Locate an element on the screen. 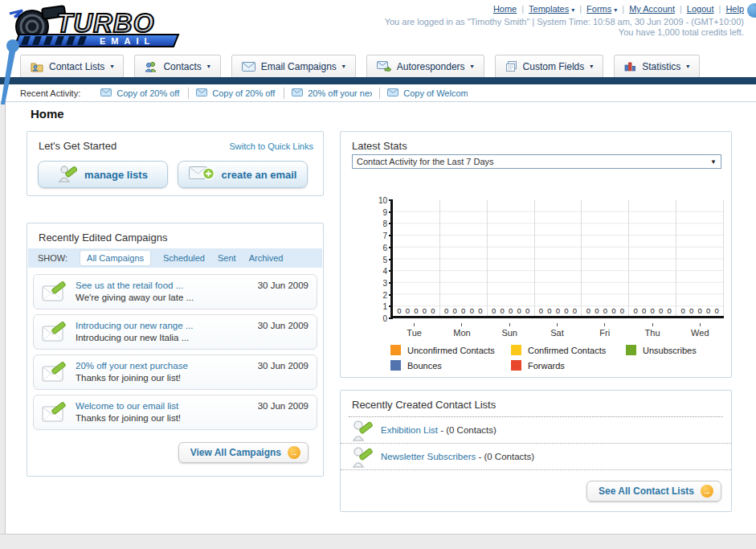  header-link-logout: Logout is located at coordinates (701, 9).